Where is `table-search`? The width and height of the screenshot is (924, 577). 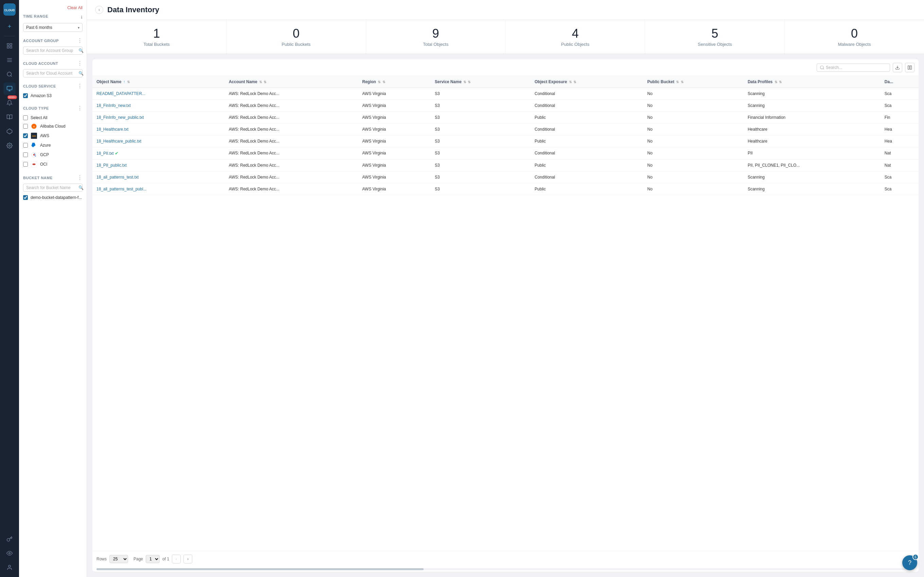
table-search is located at coordinates (853, 68).